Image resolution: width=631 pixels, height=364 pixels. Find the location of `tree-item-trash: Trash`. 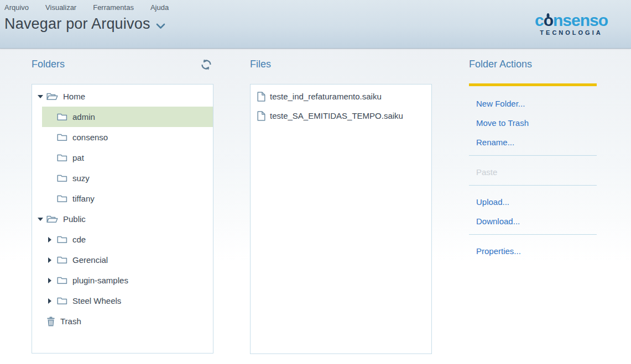

tree-item-trash: Trash is located at coordinates (123, 321).